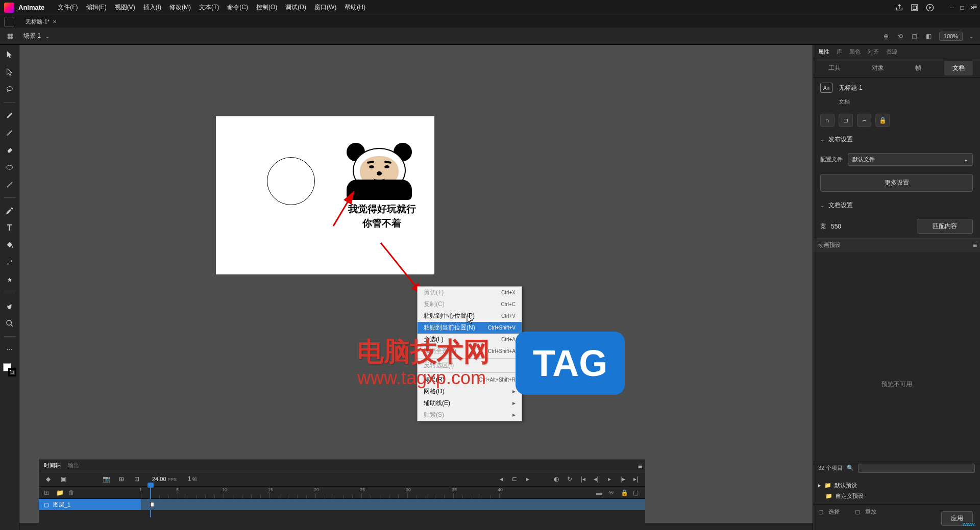  What do you see at coordinates (10, 228) in the screenshot?
I see `text-tool-icon: T` at bounding box center [10, 228].